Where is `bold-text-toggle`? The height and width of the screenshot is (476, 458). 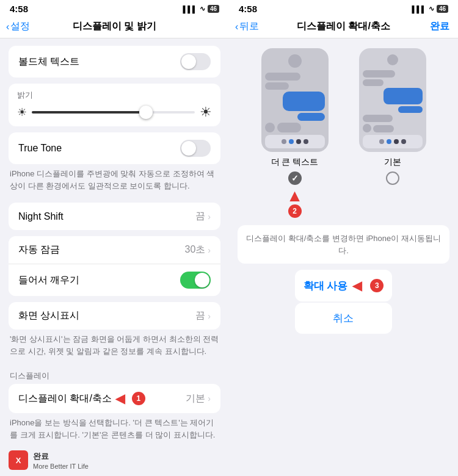
bold-text-toggle is located at coordinates (195, 62).